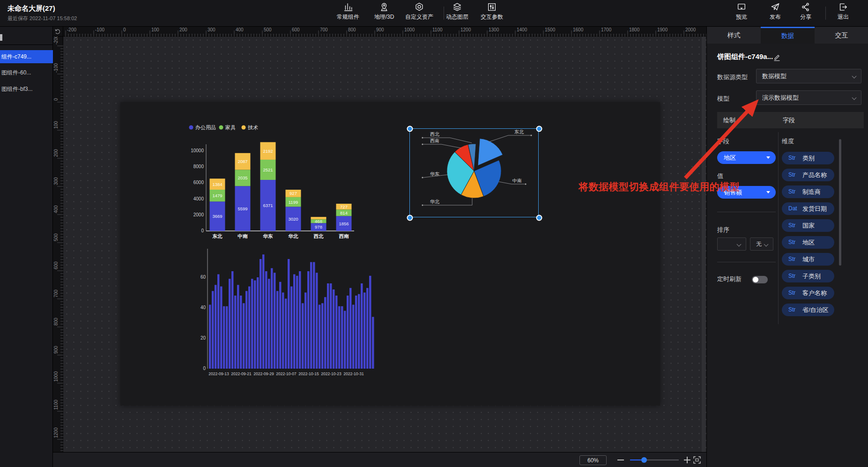 Image resolution: width=868 pixels, height=467 pixels. I want to click on stacked-bar-chart: 办公用品家具技术02000400060008000100003669147913…, so click(276, 184).